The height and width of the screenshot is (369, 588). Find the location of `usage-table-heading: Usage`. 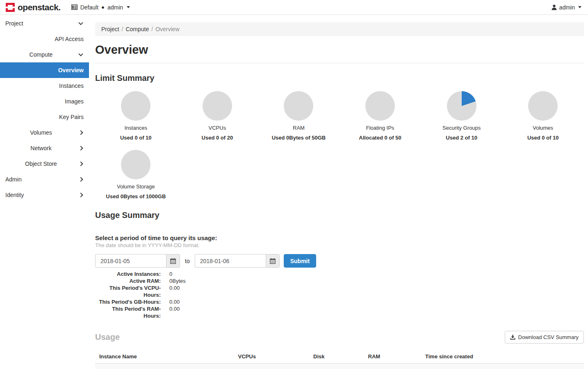

usage-table-heading: Usage is located at coordinates (107, 337).